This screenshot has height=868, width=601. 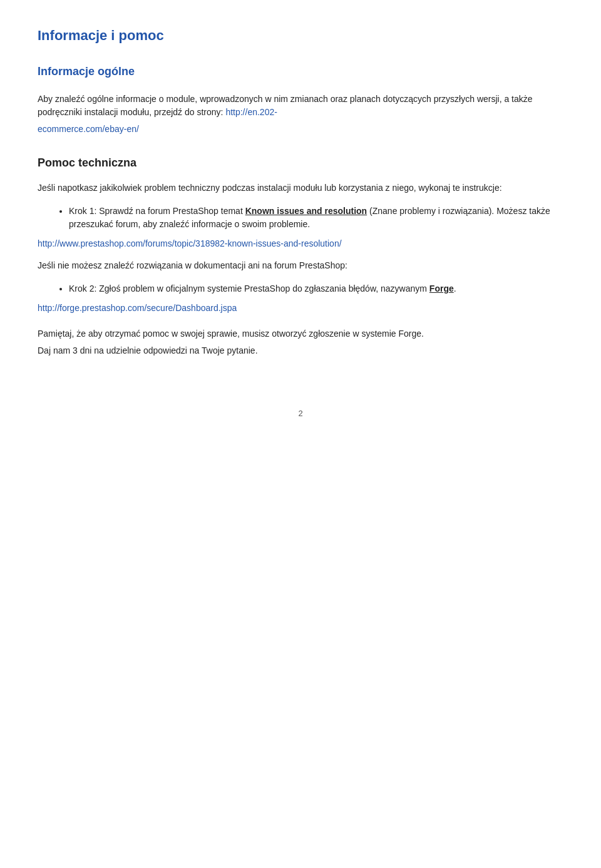 What do you see at coordinates (156, 211) in the screenshot?
I see `step1-prefix: Krok 1: Sprawdź na forum PrestaShop tema…` at bounding box center [156, 211].